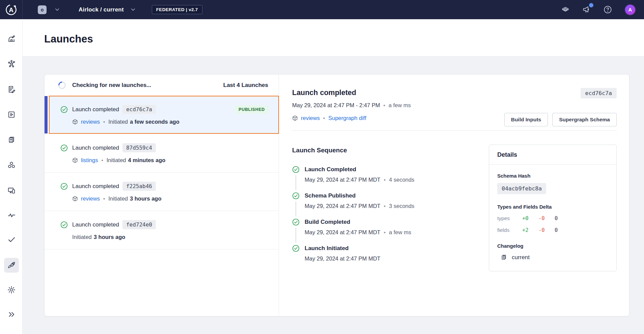  I want to click on launch-id-chip: 87d559c4, so click(139, 148).